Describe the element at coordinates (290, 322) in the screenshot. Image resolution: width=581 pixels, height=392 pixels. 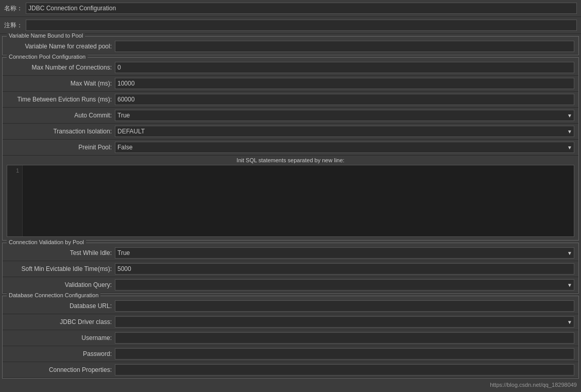
I see `jdbc-driver-row: JDBC Driver class: ▼` at that location.